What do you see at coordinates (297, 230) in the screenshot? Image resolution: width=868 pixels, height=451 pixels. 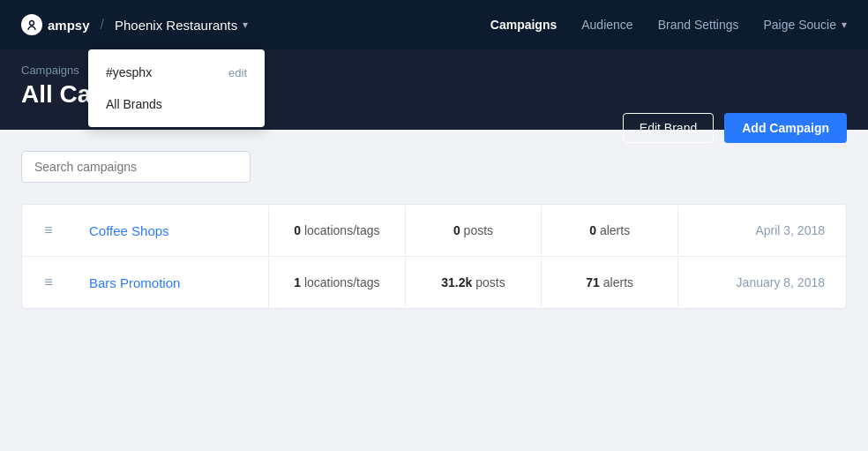 I see `locations-count-1: 0` at bounding box center [297, 230].